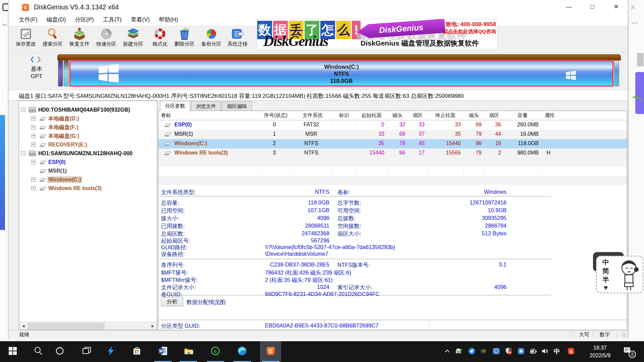 The width and height of the screenshot is (644, 362). I want to click on tray-expand, so click(447, 352).